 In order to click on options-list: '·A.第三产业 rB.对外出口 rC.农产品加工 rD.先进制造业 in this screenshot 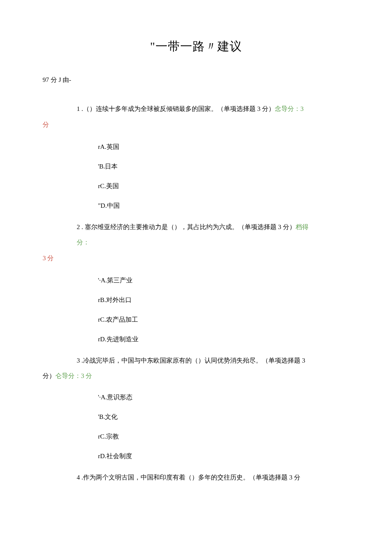, I will do `click(224, 310)`.